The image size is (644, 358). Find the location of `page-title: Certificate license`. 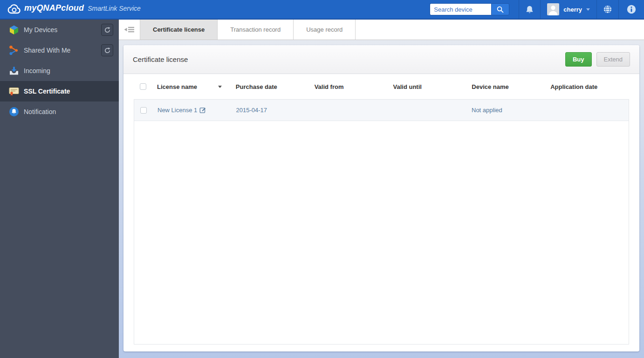

page-title: Certificate license is located at coordinates (160, 60).